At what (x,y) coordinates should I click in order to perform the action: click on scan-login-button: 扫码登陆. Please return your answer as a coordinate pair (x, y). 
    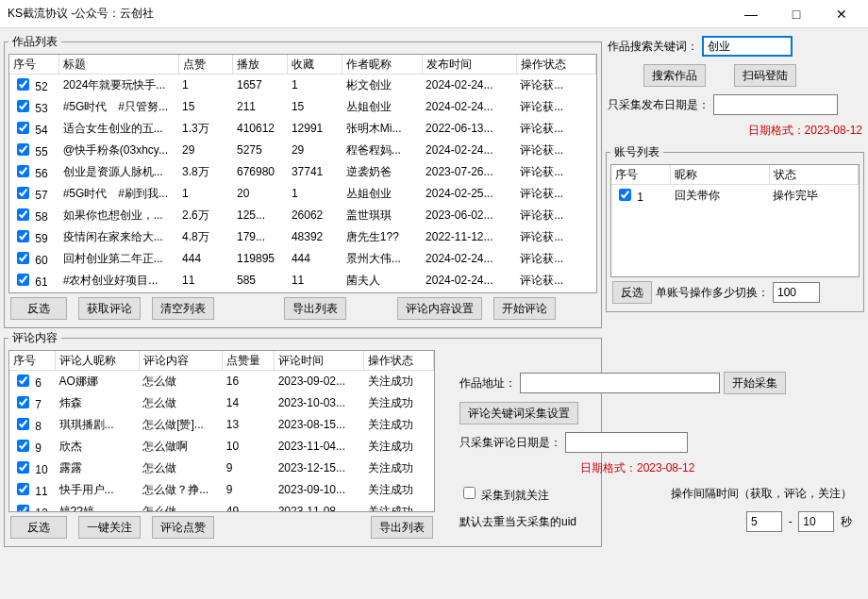
    Looking at the image, I should click on (765, 75).